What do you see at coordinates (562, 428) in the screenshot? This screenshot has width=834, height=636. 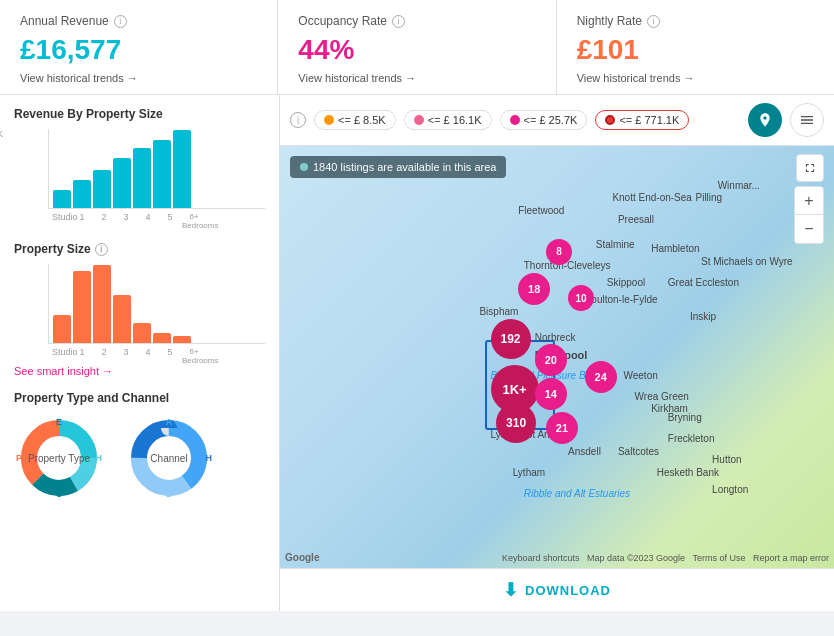 I see `cluster-21: 21` at bounding box center [562, 428].